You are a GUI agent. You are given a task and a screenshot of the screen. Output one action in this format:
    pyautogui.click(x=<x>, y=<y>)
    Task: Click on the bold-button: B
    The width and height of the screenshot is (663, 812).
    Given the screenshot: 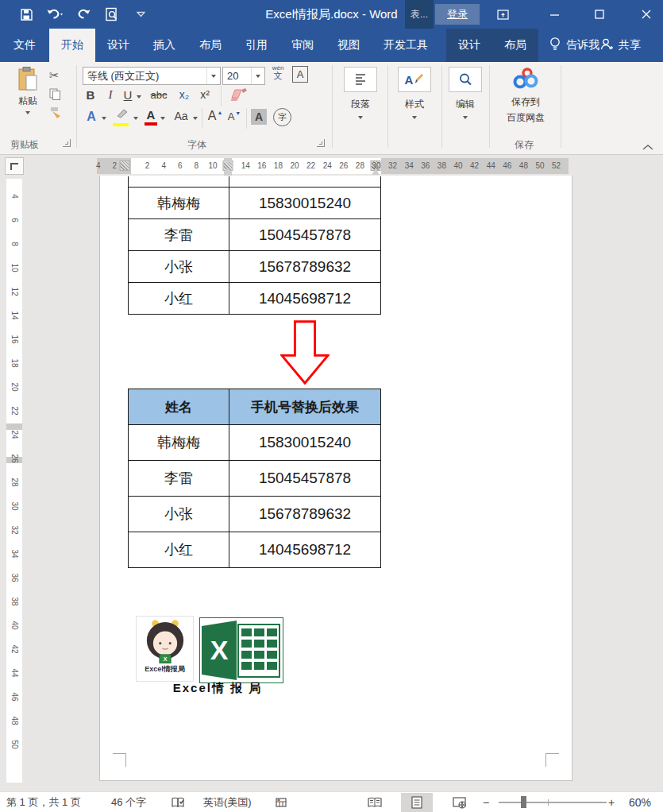 What is the action you would take?
    pyautogui.click(x=91, y=95)
    